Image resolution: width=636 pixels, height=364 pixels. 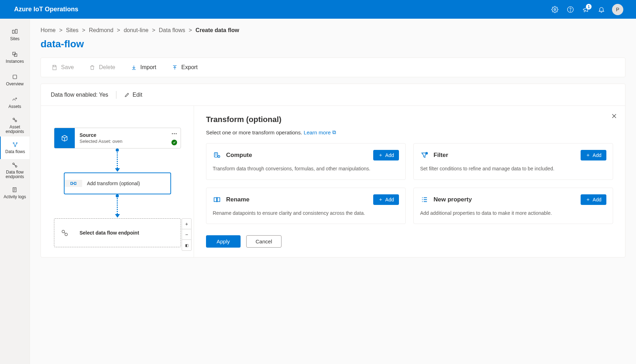 What do you see at coordinates (72, 30) in the screenshot?
I see `breadcrumb-link: Sites` at bounding box center [72, 30].